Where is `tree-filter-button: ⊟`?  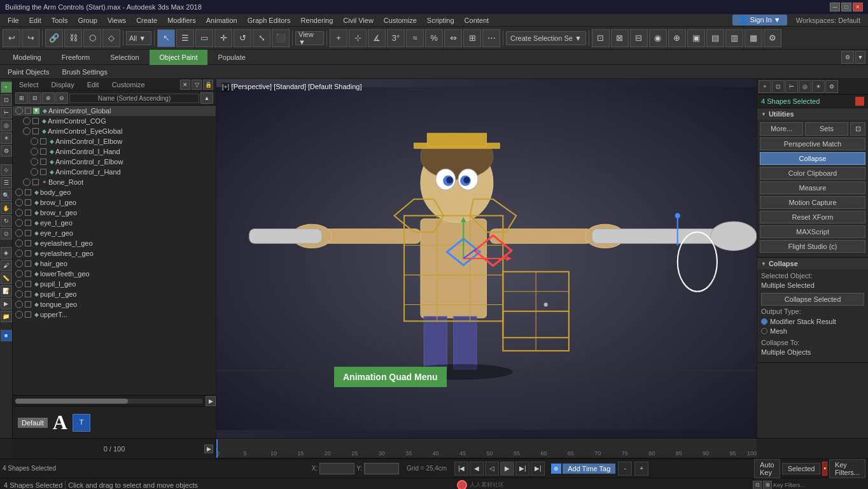
tree-filter-button: ⊟ is located at coordinates (35, 98).